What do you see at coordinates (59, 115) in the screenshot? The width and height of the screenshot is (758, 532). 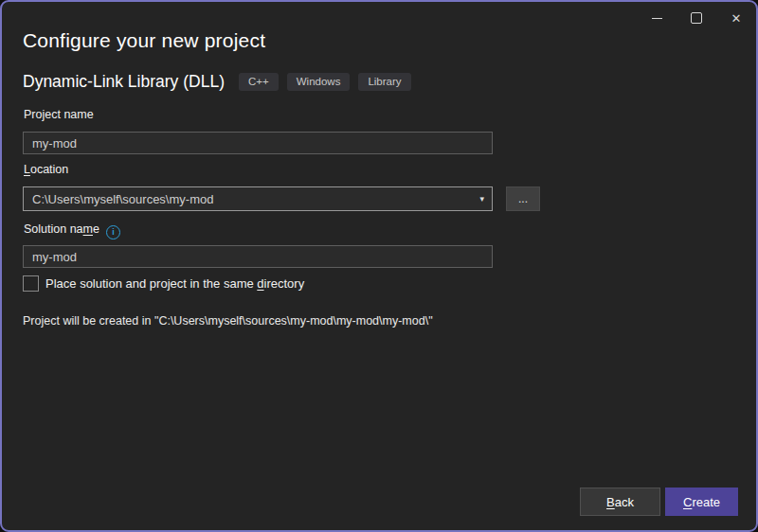 I see `project-name-label: Project name` at bounding box center [59, 115].